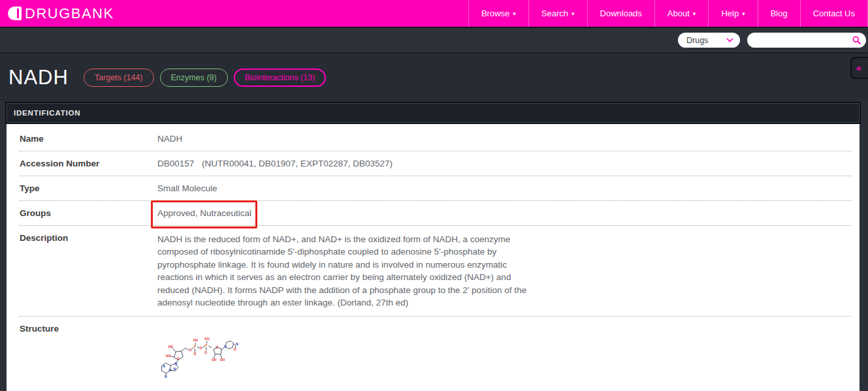  What do you see at coordinates (204, 213) in the screenshot?
I see `groups-value: Approved, Nutraceutical` at bounding box center [204, 213].